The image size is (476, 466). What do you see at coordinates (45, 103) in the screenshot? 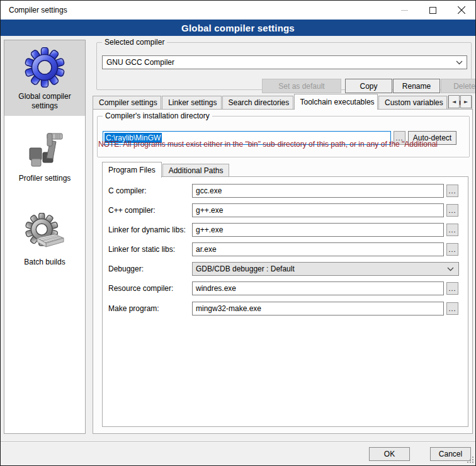
I see `sidebar-item-label: Global compiler settings` at bounding box center [45, 103].